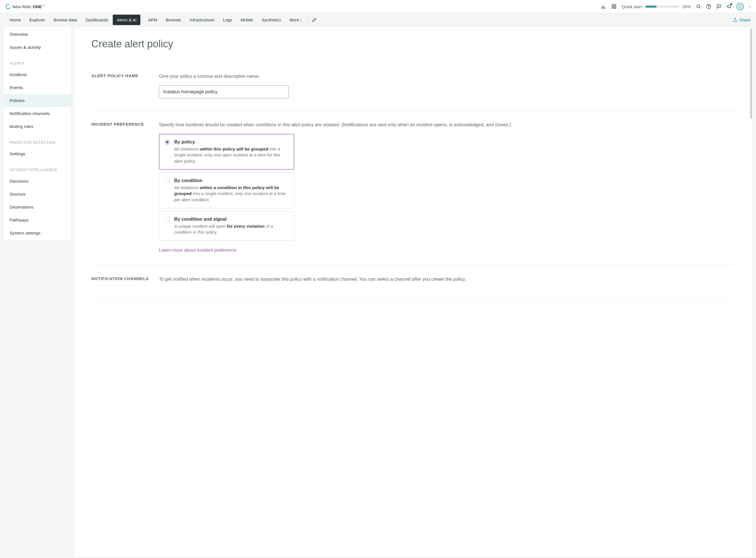  I want to click on sidebar-destinations: Destinations, so click(37, 207).